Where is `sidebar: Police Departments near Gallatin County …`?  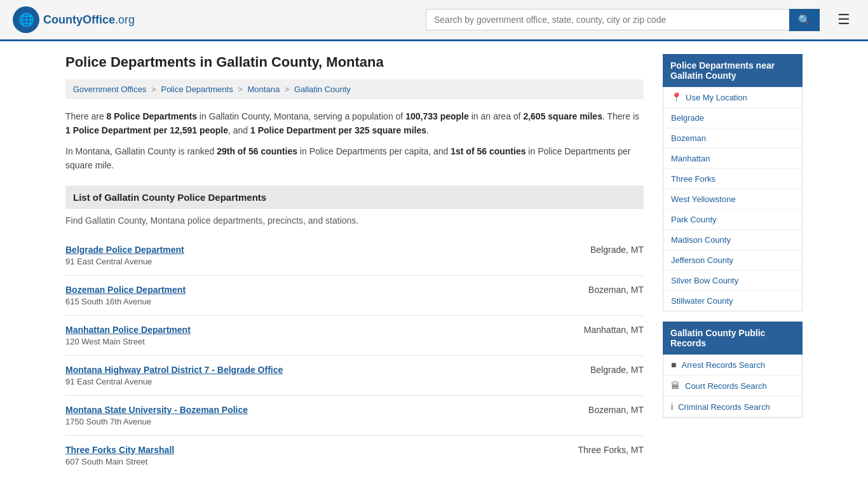
sidebar: Police Departments near Gallatin County … is located at coordinates (733, 264).